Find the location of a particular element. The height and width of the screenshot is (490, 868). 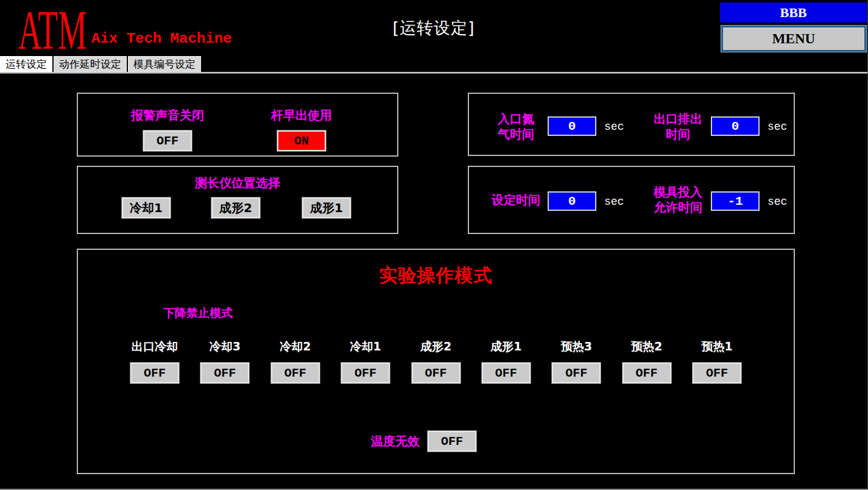

channel-row: 出口冷却 OFF 冷却3 OFF 冷却2 OFF 冷却1 OFF 成形2 OFF… is located at coordinates (436, 361).